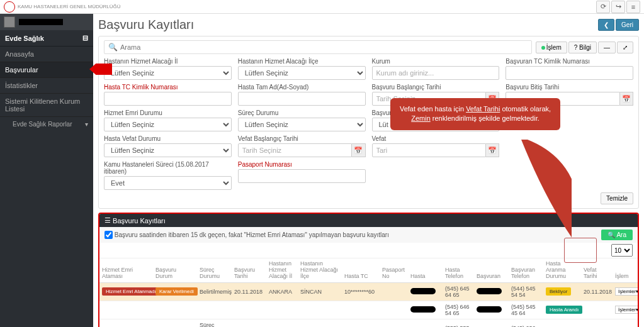 The width and height of the screenshot is (644, 327). What do you see at coordinates (458, 270) in the screenshot?
I see `col-header: Hasta Telefon` at bounding box center [458, 270].